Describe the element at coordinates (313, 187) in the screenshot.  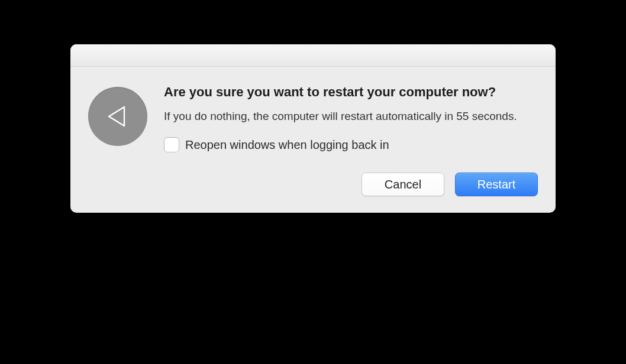
I see `dialog-button-row: Cancel Restart` at that location.